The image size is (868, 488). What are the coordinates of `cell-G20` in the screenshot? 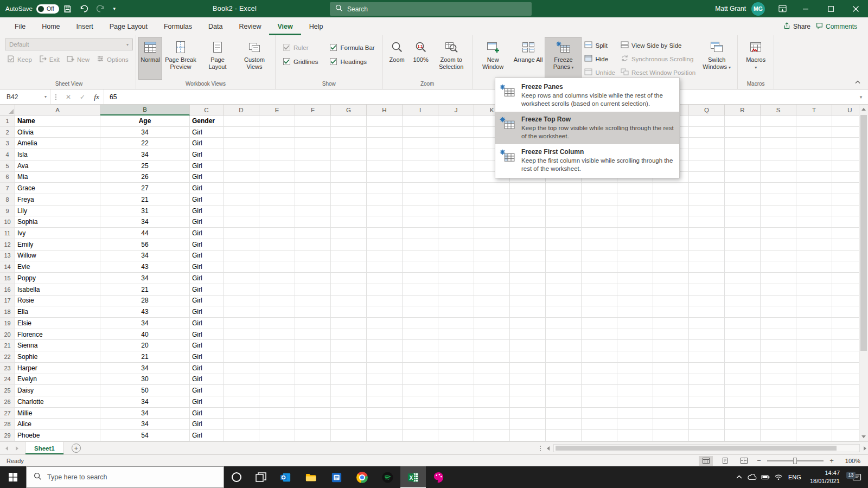 It's located at (349, 335).